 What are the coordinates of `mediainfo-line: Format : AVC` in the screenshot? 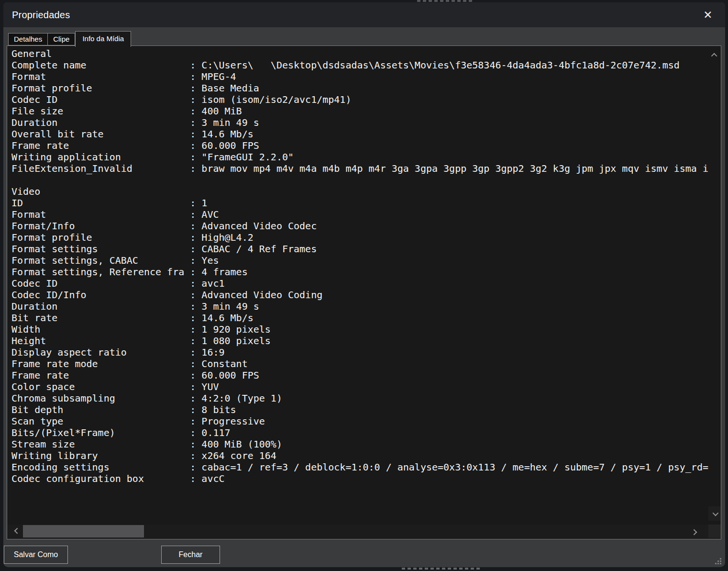 It's located at (360, 214).